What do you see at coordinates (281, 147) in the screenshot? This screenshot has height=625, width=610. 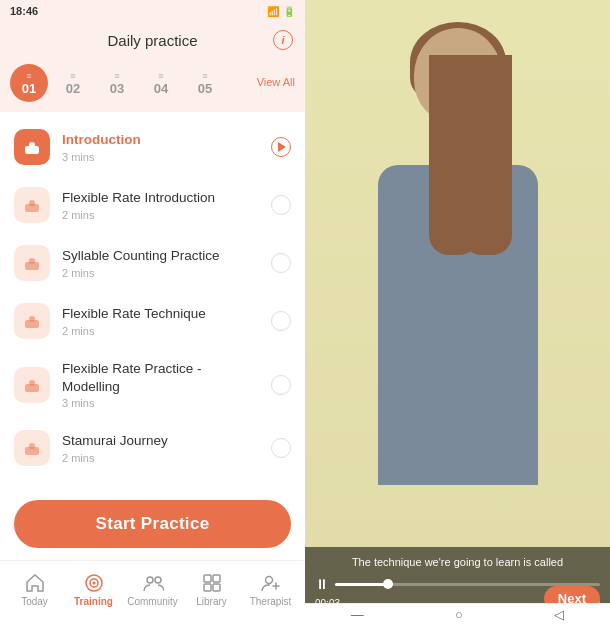 I see `item-check-introduction` at bounding box center [281, 147].